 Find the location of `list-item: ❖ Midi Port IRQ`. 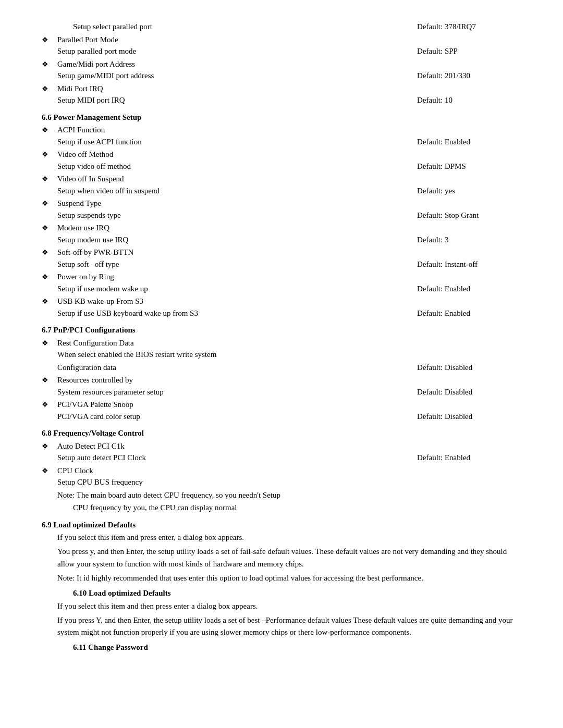

list-item: ❖ Midi Port IRQ is located at coordinates (282, 89).